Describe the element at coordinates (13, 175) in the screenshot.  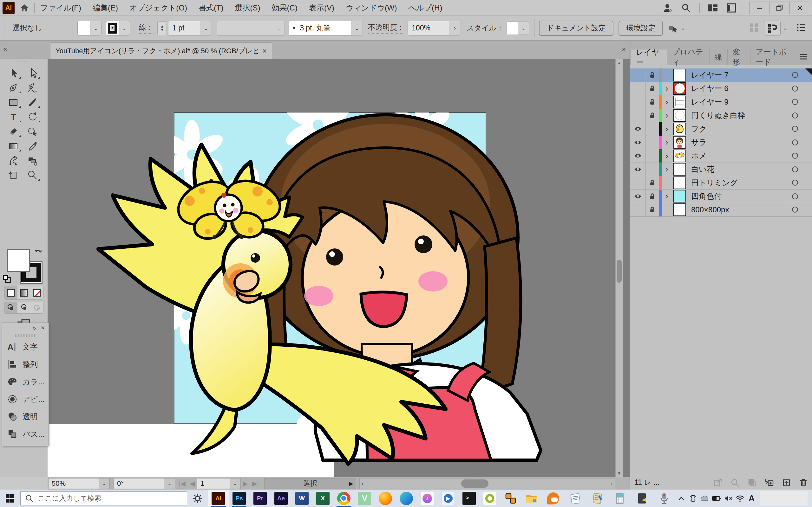
I see `tool-artboard` at that location.